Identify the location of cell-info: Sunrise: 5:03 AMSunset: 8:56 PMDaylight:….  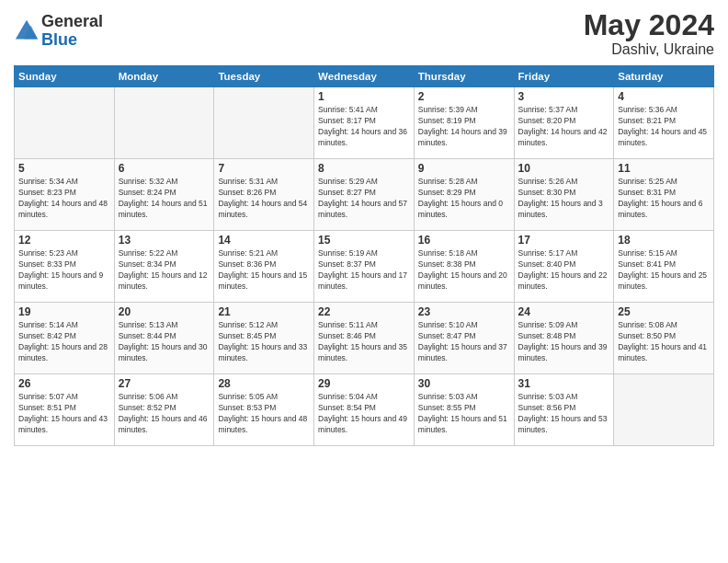
(564, 414).